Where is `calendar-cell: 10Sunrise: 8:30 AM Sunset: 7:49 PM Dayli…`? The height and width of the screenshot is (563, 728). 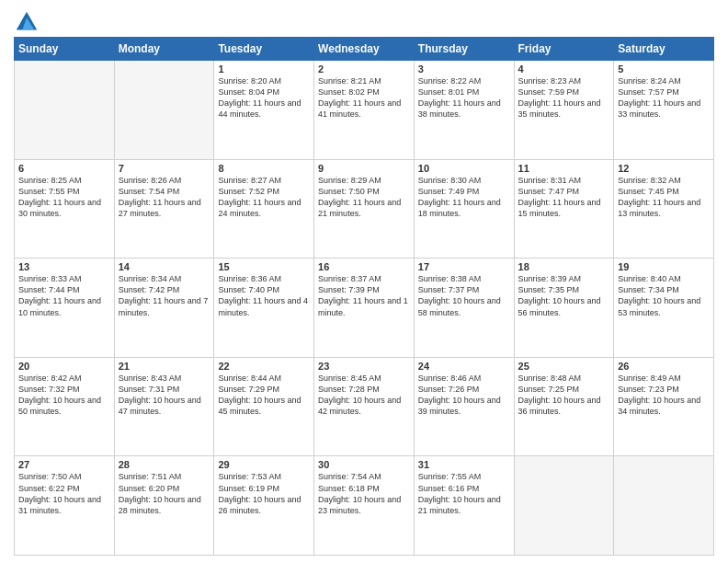 calendar-cell: 10Sunrise: 8:30 AM Sunset: 7:49 PM Dayli… is located at coordinates (463, 209).